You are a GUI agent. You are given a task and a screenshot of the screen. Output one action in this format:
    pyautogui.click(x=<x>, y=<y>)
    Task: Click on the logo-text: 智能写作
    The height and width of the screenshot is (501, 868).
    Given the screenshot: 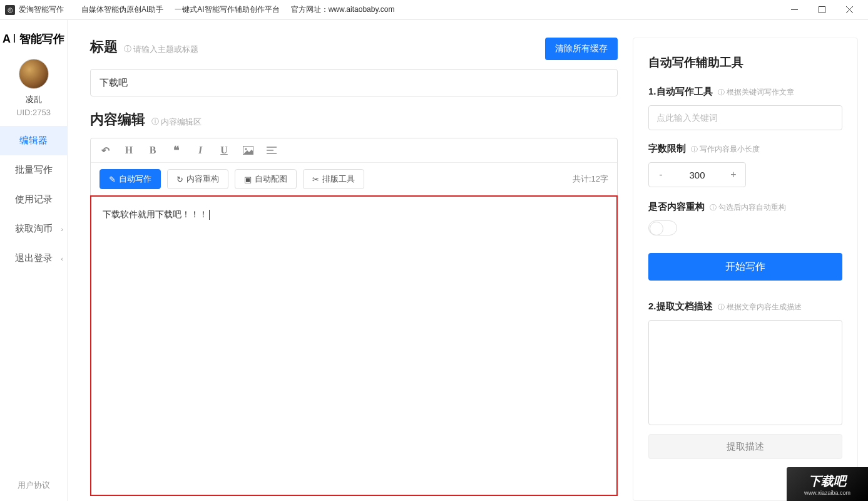 What is the action you would take?
    pyautogui.click(x=42, y=39)
    